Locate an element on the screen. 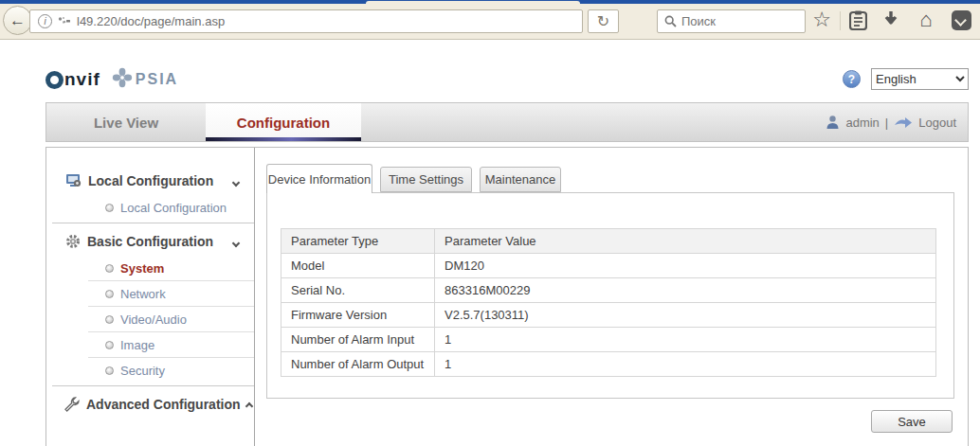 This screenshot has height=446, width=980. sidebar-item-local-configuration: Local Configuration is located at coordinates (150, 207).